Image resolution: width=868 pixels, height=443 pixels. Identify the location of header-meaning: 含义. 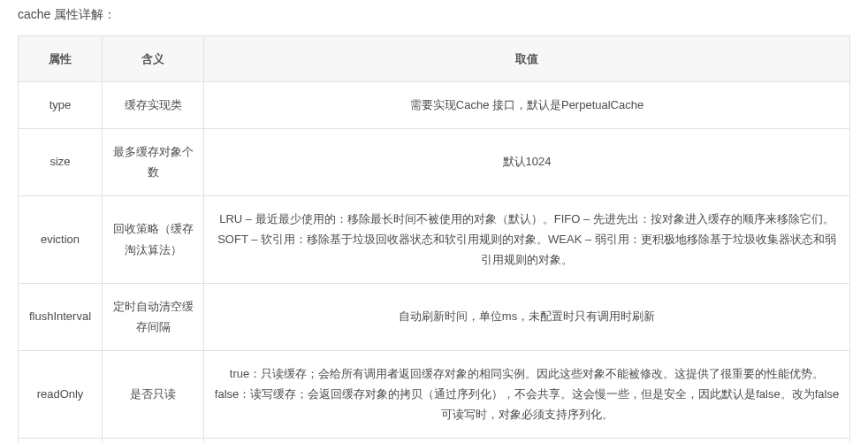
(154, 59).